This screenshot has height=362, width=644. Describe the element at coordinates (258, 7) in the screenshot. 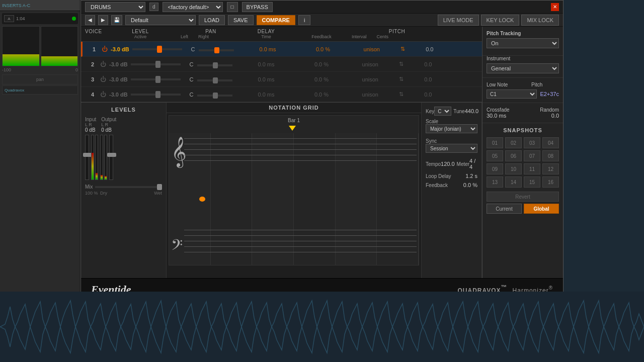

I see `bypass-btn: BYPASS` at that location.